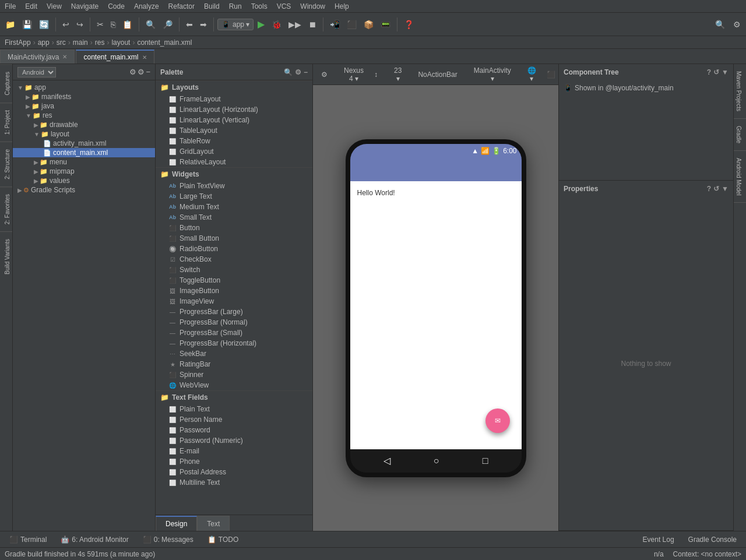 This screenshot has width=746, height=560. What do you see at coordinates (147, 6) in the screenshot?
I see `menu-analyze: Analyze` at bounding box center [147, 6].